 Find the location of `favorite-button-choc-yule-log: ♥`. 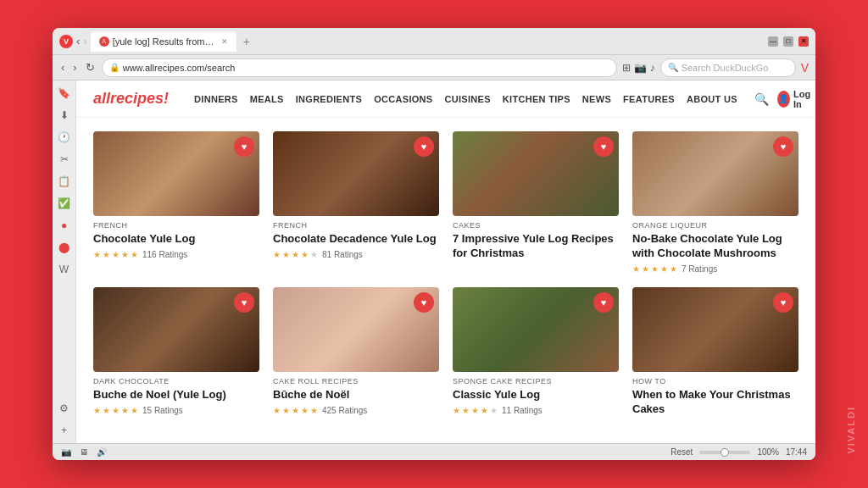

favorite-button-choc-yule-log: ♥ is located at coordinates (244, 147).